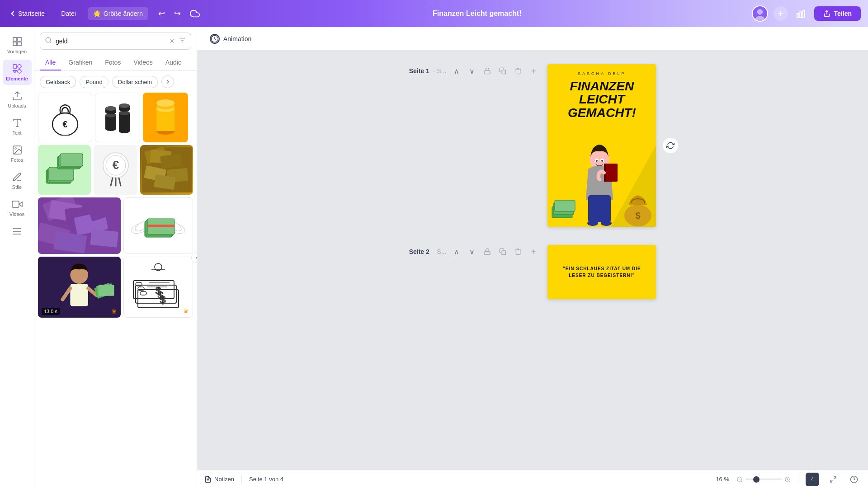 Image resolution: width=868 pixels, height=488 pixels. I want to click on fullscreen-button, so click(833, 479).